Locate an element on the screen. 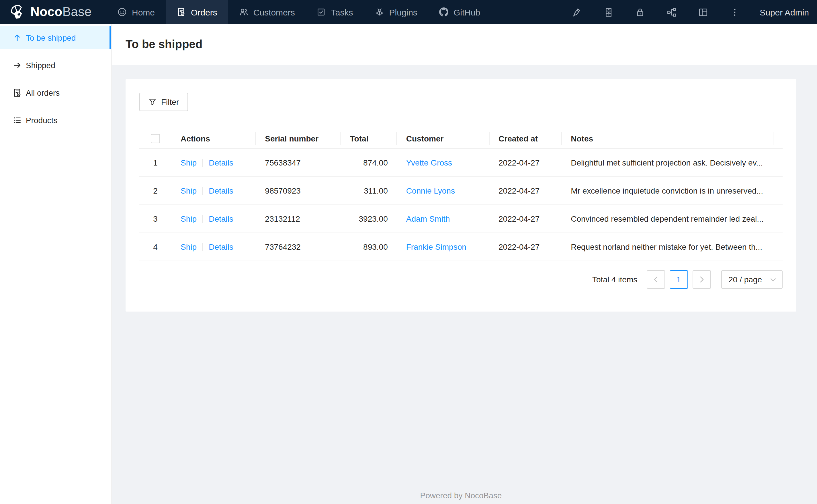 This screenshot has width=817, height=504. nav-tab-github: GitHub is located at coordinates (460, 12).